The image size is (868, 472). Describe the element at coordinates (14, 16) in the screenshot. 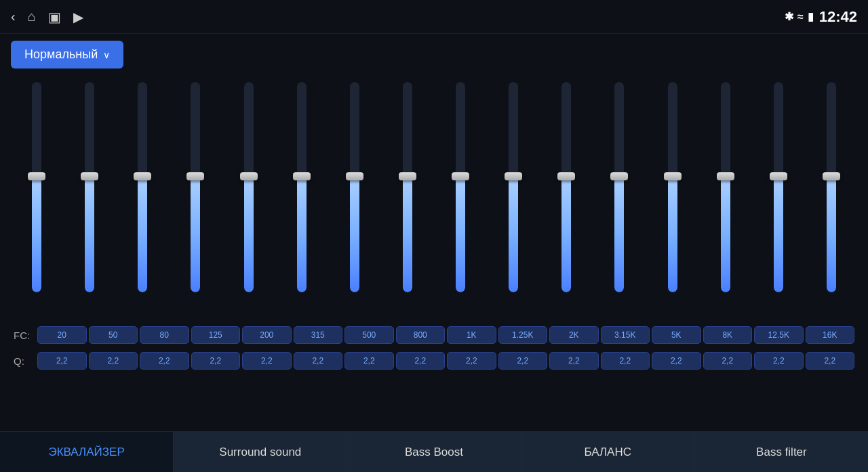

I see `back-icon: ‹` at that location.